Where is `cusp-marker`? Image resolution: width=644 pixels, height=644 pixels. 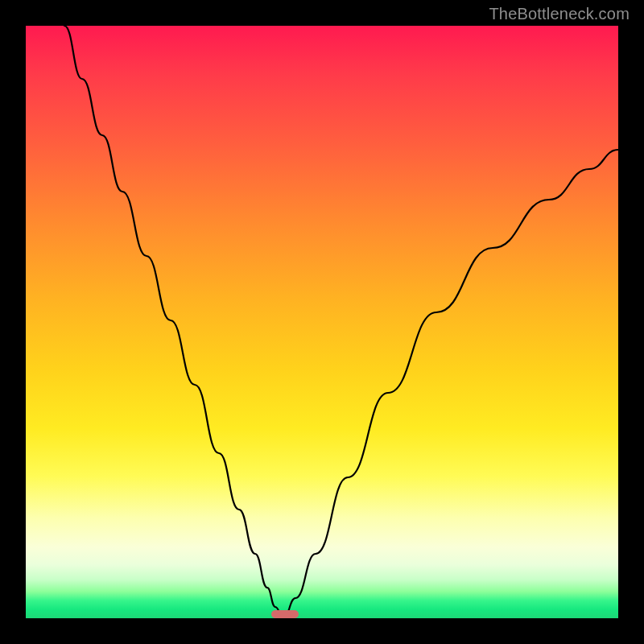
cusp-marker is located at coordinates (285, 614).